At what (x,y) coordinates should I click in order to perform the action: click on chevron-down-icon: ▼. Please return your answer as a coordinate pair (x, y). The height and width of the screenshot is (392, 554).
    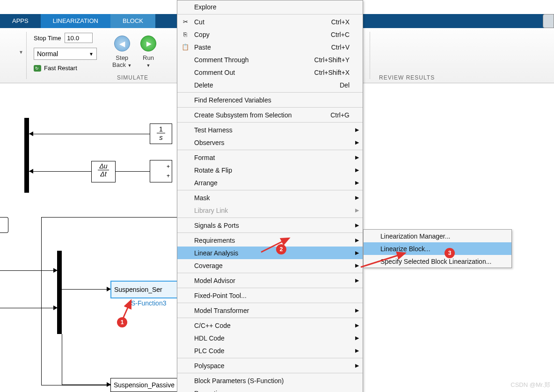
    Looking at the image, I should click on (91, 54).